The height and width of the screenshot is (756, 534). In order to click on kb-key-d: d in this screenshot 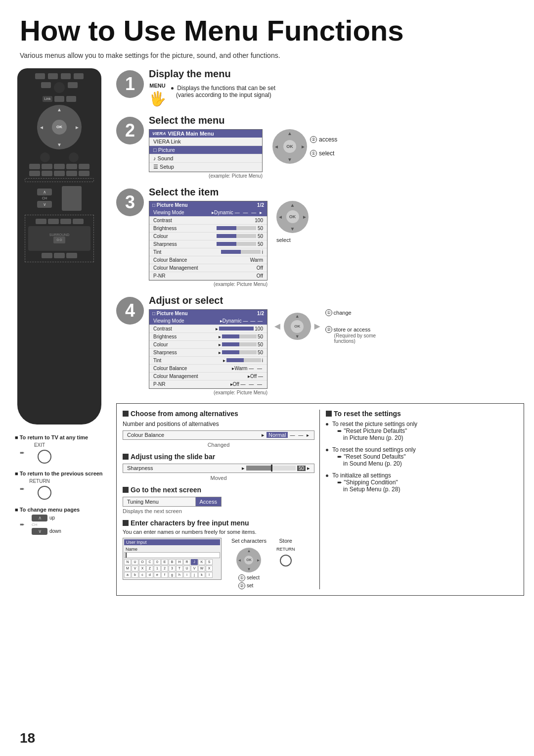, I will do `click(150, 575)`.